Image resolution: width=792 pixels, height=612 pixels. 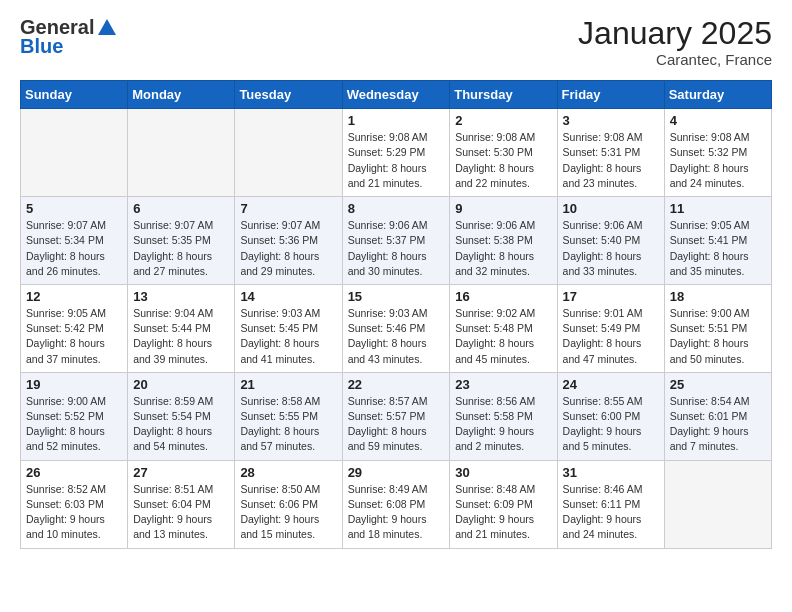 What do you see at coordinates (74, 328) in the screenshot?
I see `day-cell-12: 12Sunrise: 9:05 AMSunset: 5:42 PMDayligh…` at bounding box center [74, 328].